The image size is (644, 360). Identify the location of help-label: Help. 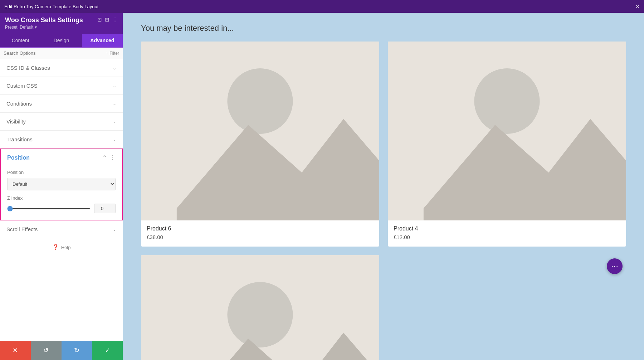
(66, 248).